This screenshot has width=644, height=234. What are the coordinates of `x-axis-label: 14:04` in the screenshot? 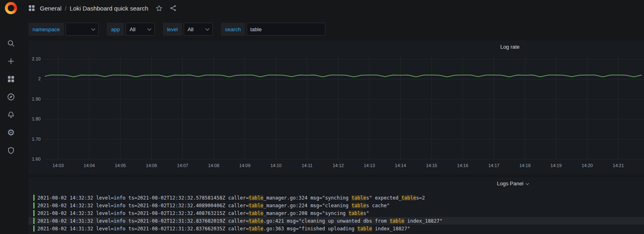 It's located at (89, 165).